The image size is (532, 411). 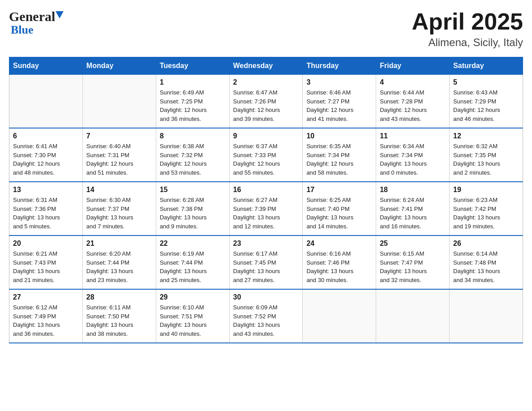 I want to click on day-number: 4, so click(x=413, y=82).